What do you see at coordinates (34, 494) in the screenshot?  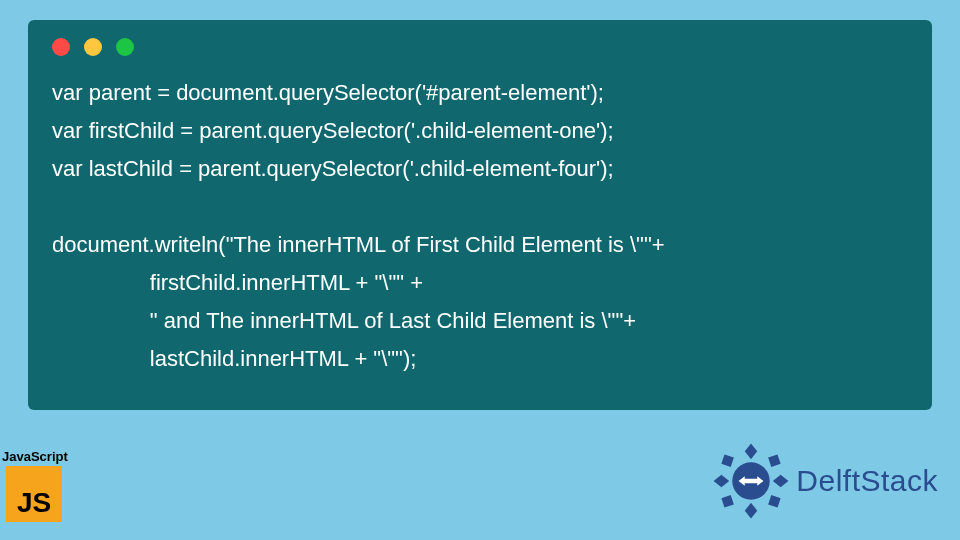 I see `javascript-logo-icon: JS` at bounding box center [34, 494].